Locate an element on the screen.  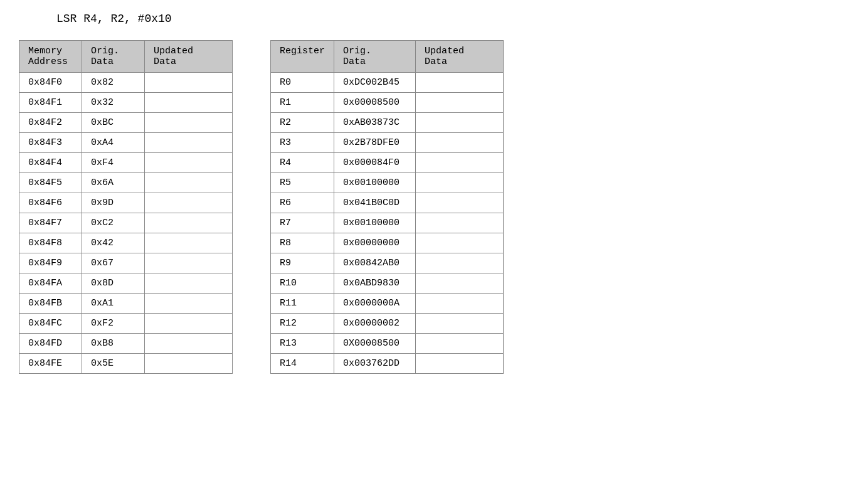
register-orig-cell: 0x00842AB0 is located at coordinates (375, 263).